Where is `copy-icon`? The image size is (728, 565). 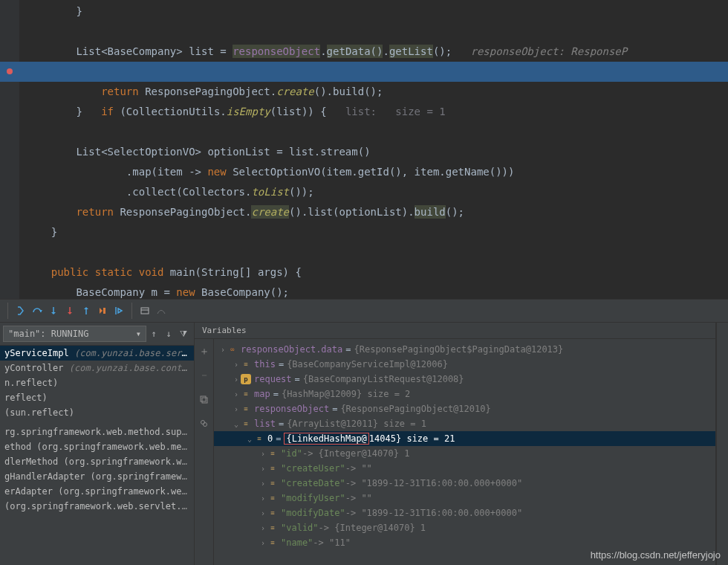 copy-icon is located at coordinates (204, 399).